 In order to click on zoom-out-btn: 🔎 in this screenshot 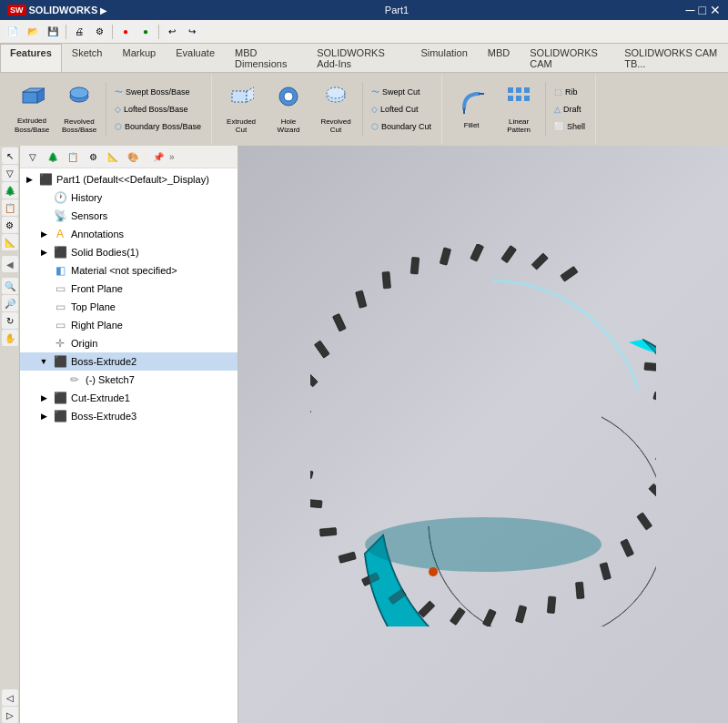, I will do `click(10, 303)`.